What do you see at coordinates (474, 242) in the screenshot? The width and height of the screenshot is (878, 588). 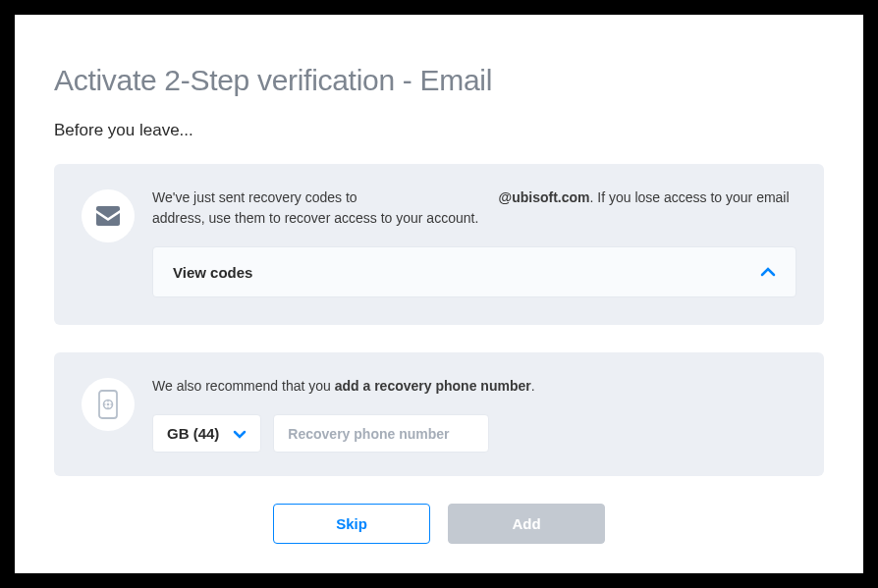 I see `recovery-content: We've just sent recovery codes to @ubiso…` at bounding box center [474, 242].